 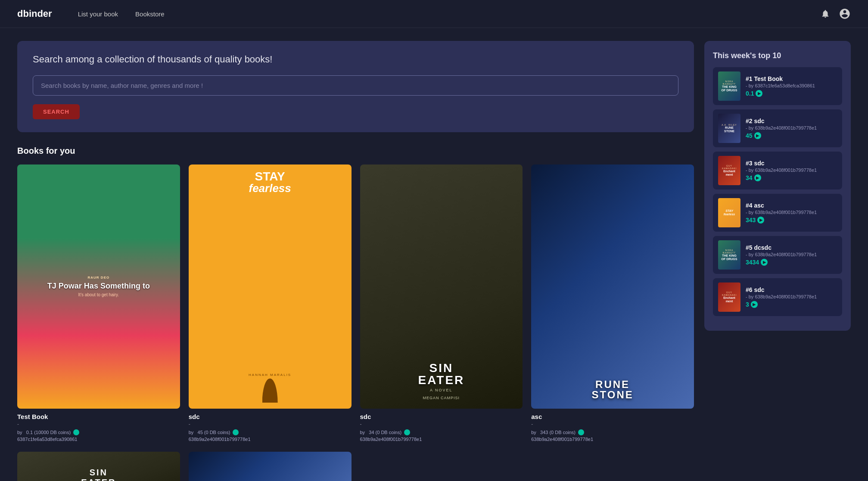 I want to click on search-headline: Search among a collection of thousands o…, so click(x=356, y=59).